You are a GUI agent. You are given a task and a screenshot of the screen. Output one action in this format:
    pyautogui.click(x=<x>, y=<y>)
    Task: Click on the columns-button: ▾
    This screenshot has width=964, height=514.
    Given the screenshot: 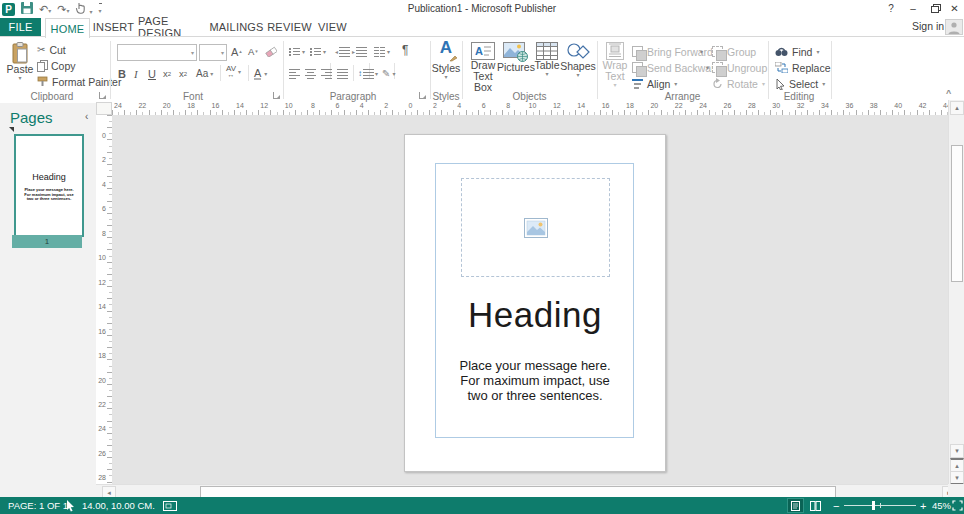 What is the action you would take?
    pyautogui.click(x=382, y=52)
    